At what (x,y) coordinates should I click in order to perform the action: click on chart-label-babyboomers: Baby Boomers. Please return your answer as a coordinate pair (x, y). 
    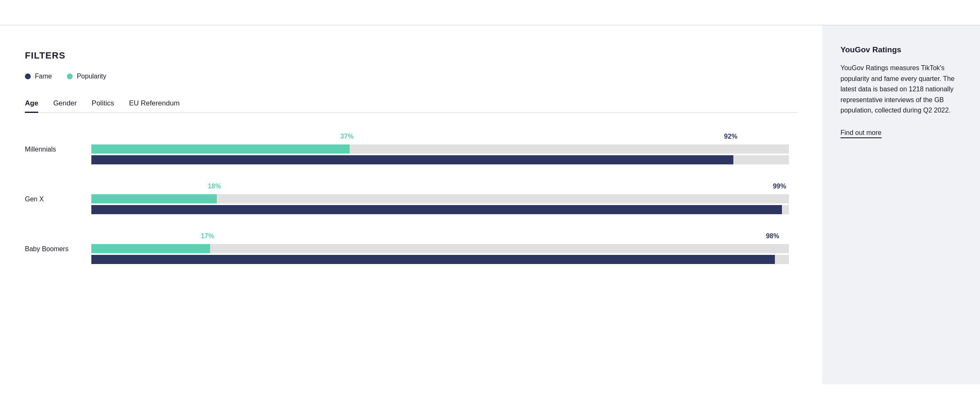
    Looking at the image, I should click on (58, 249).